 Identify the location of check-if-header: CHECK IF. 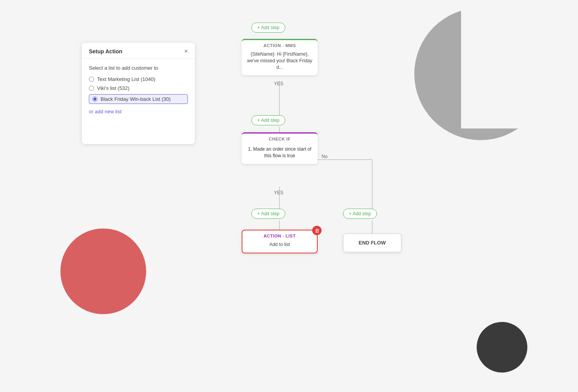
(280, 138).